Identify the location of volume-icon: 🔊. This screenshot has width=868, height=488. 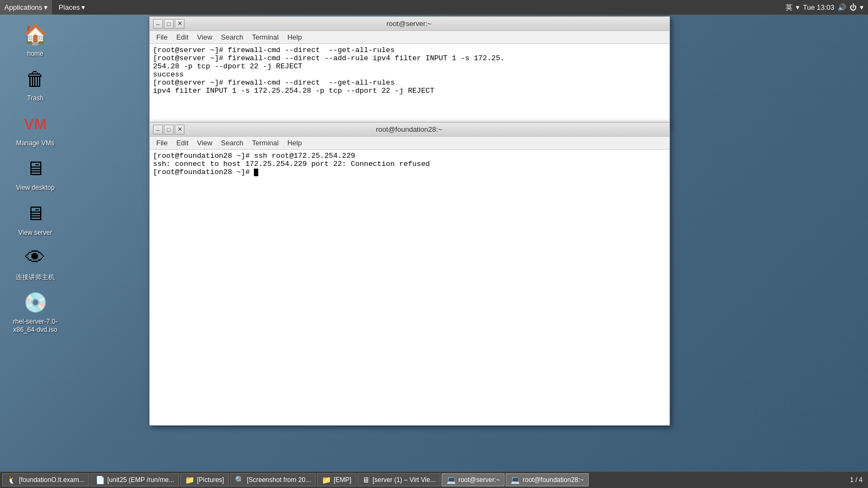
(842, 8).